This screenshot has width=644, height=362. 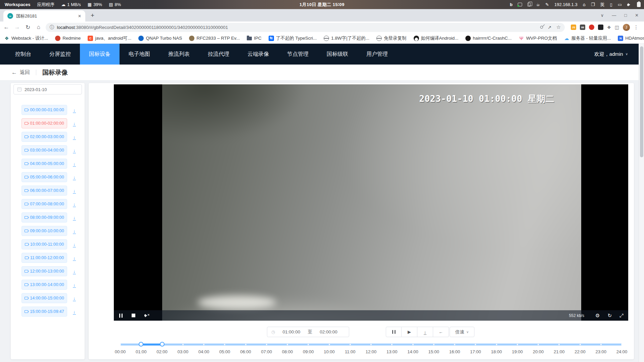 What do you see at coordinates (602, 15) in the screenshot?
I see `tab-search-icon: ∨` at bounding box center [602, 15].